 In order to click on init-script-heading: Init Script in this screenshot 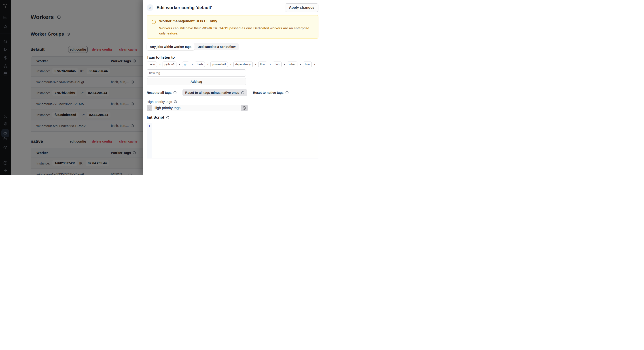, I will do `click(232, 118)`.